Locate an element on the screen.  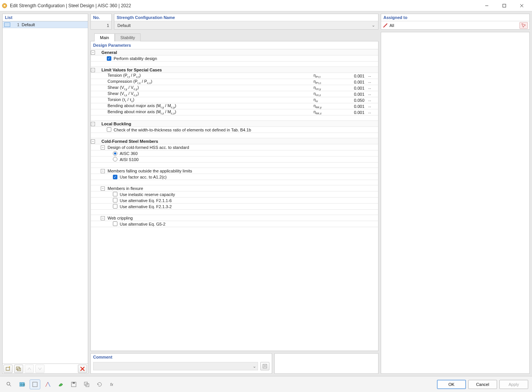
tool-fx-button: fx is located at coordinates (112, 384).